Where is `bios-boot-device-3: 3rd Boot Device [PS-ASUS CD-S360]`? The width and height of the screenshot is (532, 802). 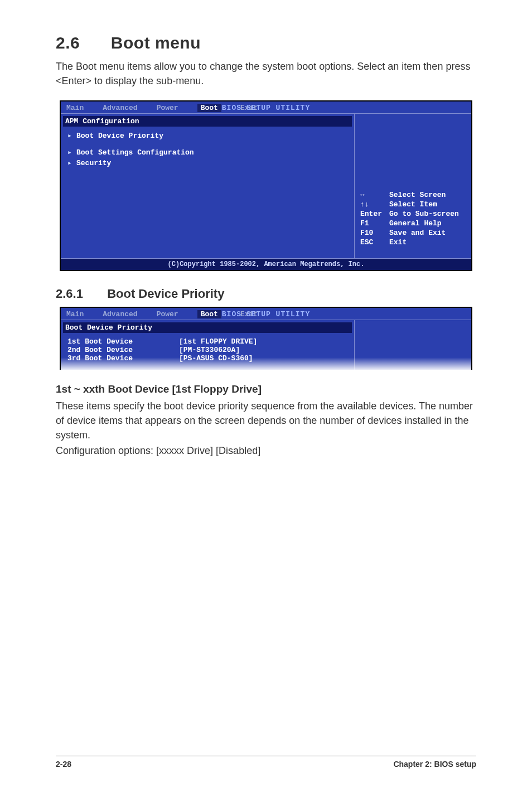 bios-boot-device-3: 3rd Boot Device [PS-ASUS CD-S360] is located at coordinates (207, 358).